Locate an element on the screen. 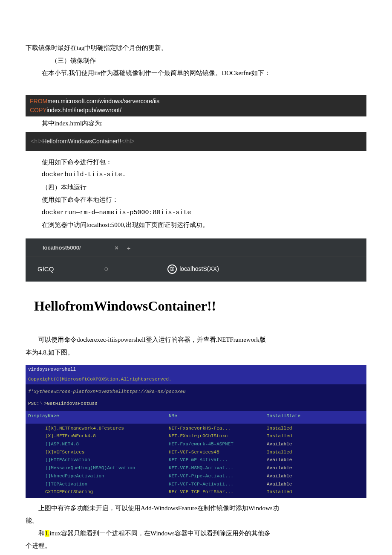  close-icon: × is located at coordinates (117, 248).